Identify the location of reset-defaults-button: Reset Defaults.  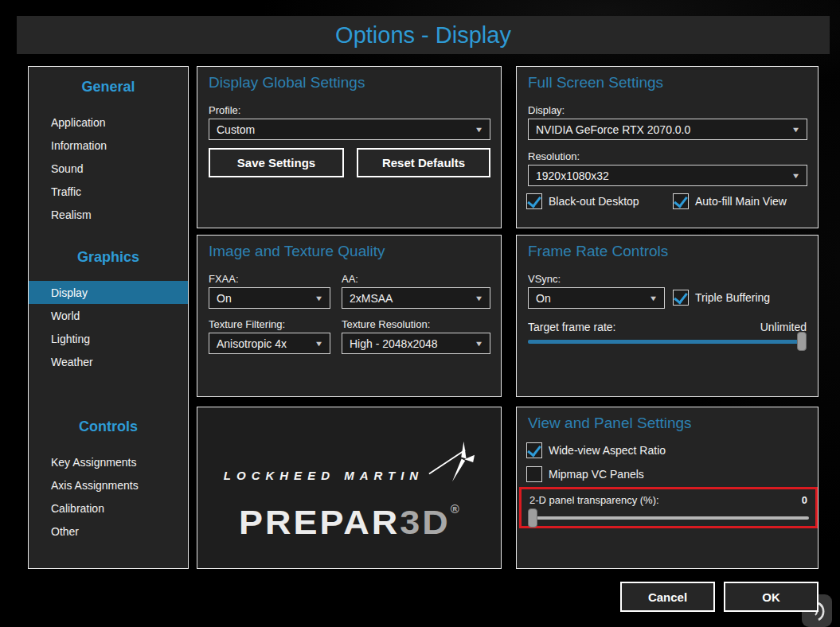
(424, 162).